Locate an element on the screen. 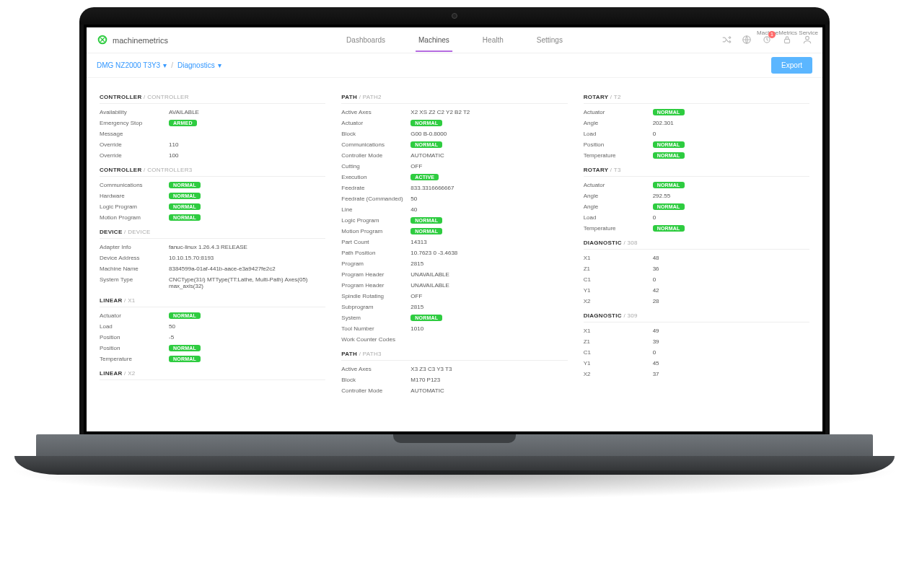 The image size is (909, 588). row-x1: X148 is located at coordinates (697, 258).